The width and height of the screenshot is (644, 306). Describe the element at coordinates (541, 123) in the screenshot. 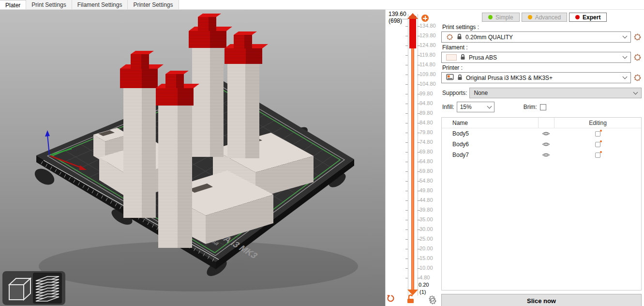

I see `object-list-header: Name Editing` at that location.